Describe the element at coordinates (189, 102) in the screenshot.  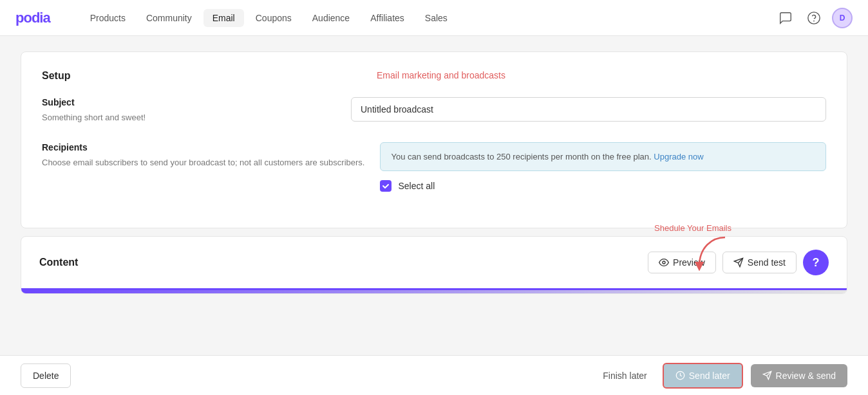
I see `subject-label: Subject` at that location.